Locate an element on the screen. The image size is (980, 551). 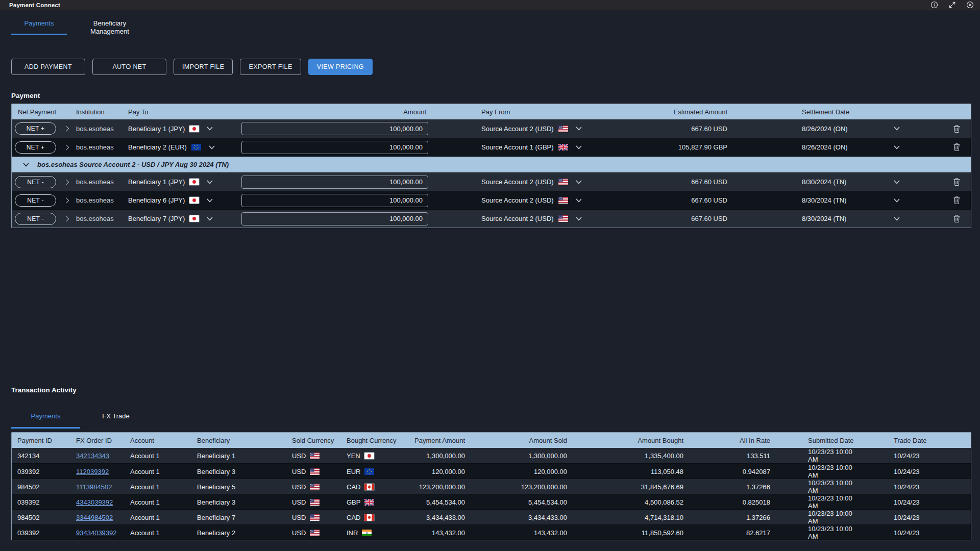
trade-date: 10/24/23 is located at coordinates (917, 471).